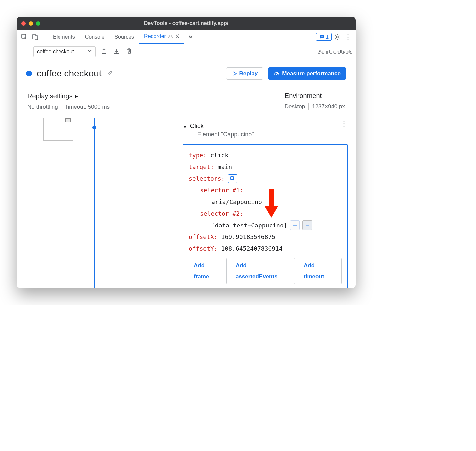 Image resolution: width=476 pixels, height=451 pixels. Describe the element at coordinates (307, 225) in the screenshot. I see `remove-selector-button: －` at that location.